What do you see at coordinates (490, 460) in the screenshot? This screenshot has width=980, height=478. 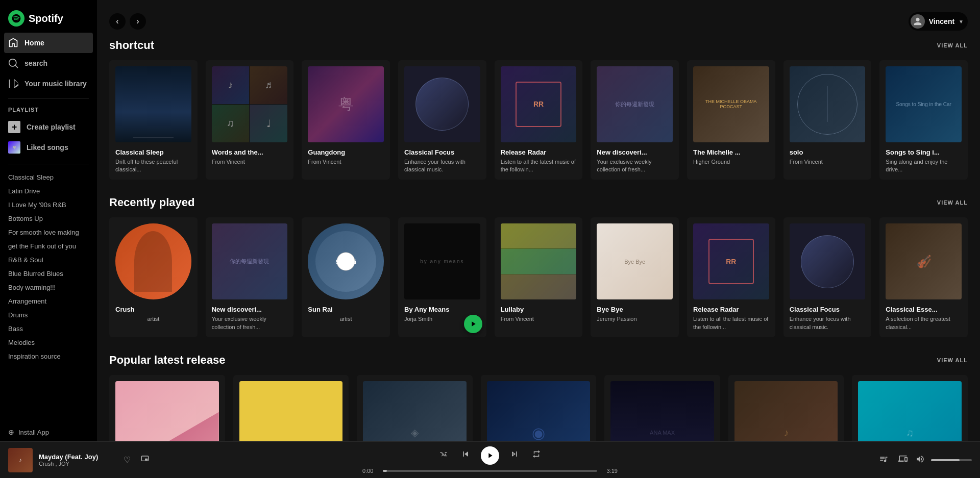 I see `player-controls: 0:00 3:19` at bounding box center [490, 460].